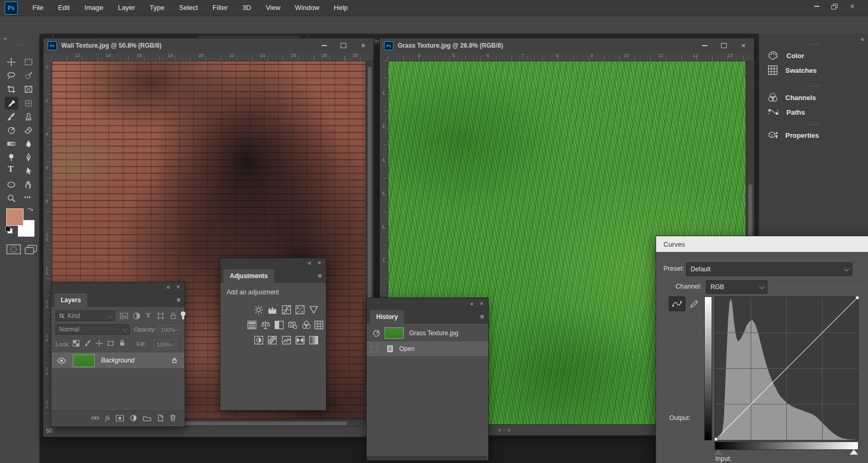 Image resolution: width=868 pixels, height=463 pixels. What do you see at coordinates (300, 340) in the screenshot?
I see `adj-selective-color-icon` at bounding box center [300, 340].